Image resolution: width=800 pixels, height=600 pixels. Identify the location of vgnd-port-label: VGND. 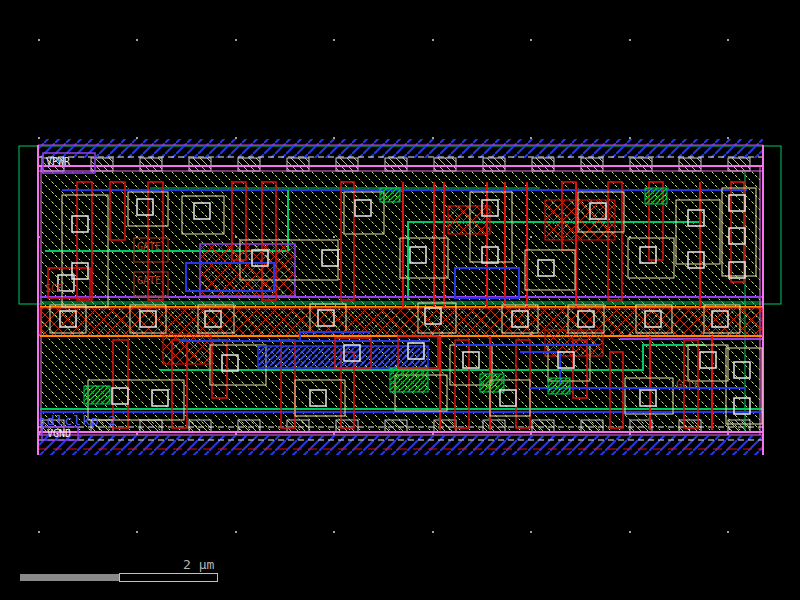
(59, 434).